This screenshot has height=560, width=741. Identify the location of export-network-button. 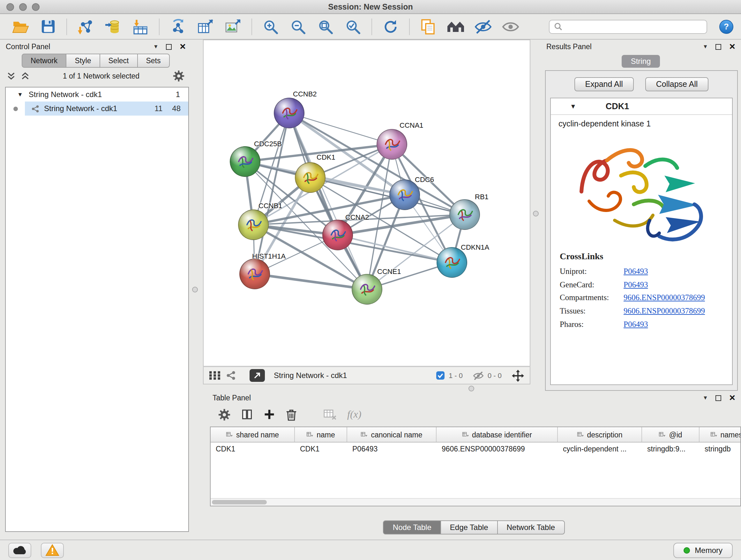
(178, 26).